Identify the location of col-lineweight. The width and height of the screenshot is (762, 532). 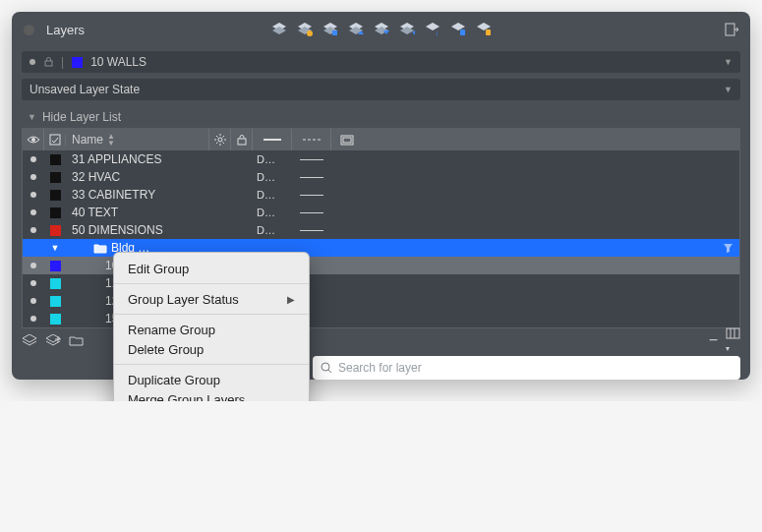
(272, 140).